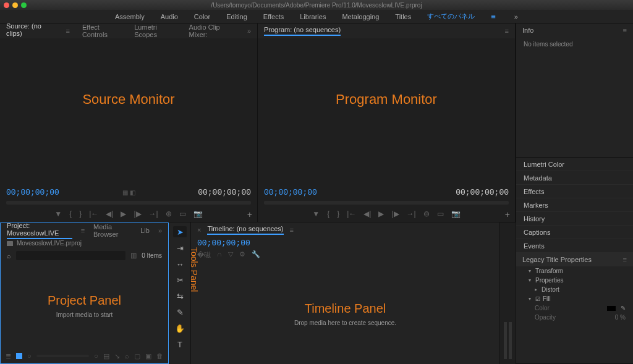 This screenshot has height=364, width=633. I want to click on new-bin-button: ▢, so click(137, 356).